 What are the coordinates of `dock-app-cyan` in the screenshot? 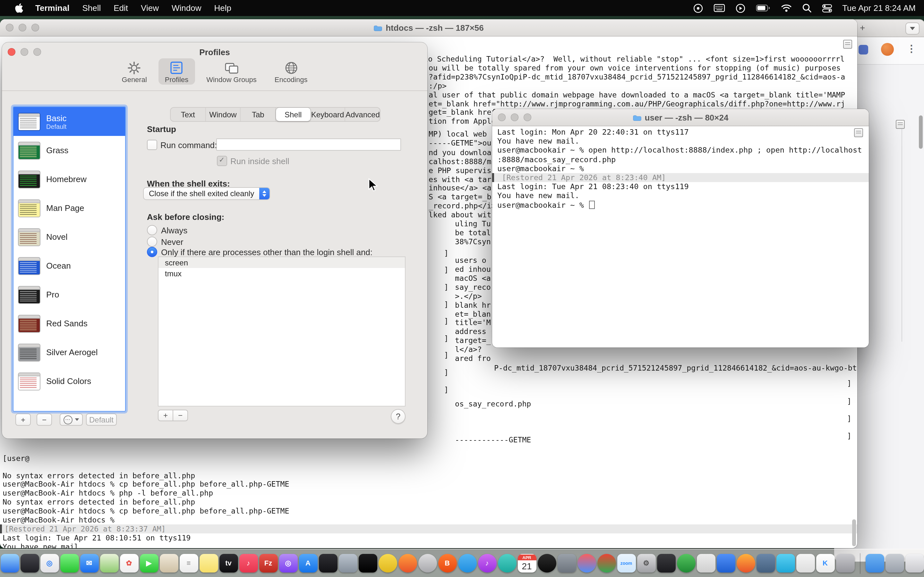 It's located at (785, 563).